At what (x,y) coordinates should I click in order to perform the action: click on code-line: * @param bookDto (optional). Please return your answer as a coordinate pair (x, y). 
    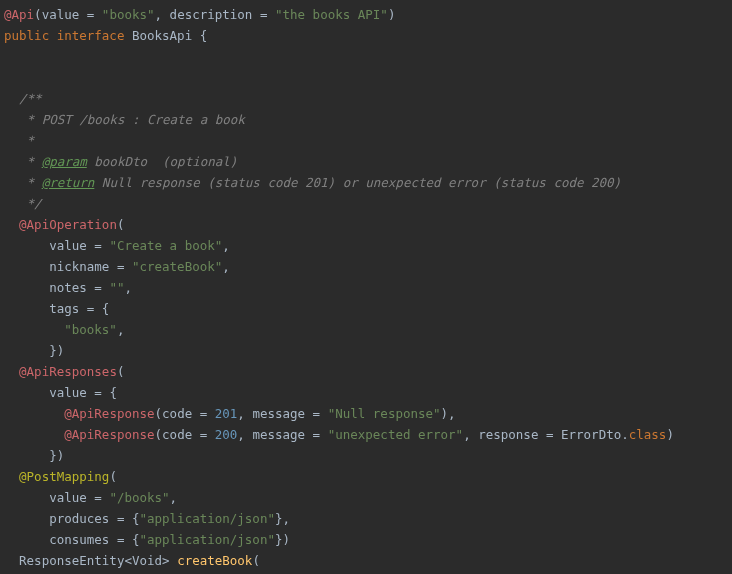
    Looking at the image, I should click on (120, 162).